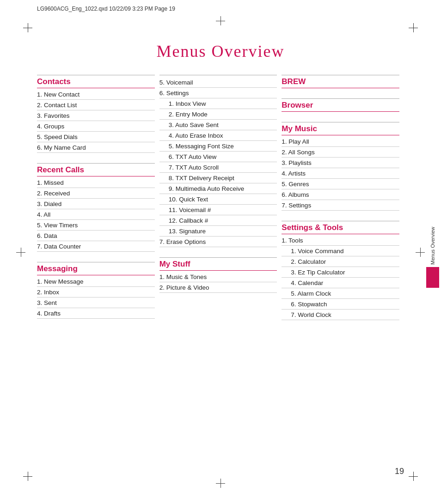 The image size is (441, 504). What do you see at coordinates (96, 290) in the screenshot?
I see `section: Messaging1. New Message2. Inbox3. Sent4.…` at bounding box center [96, 290].